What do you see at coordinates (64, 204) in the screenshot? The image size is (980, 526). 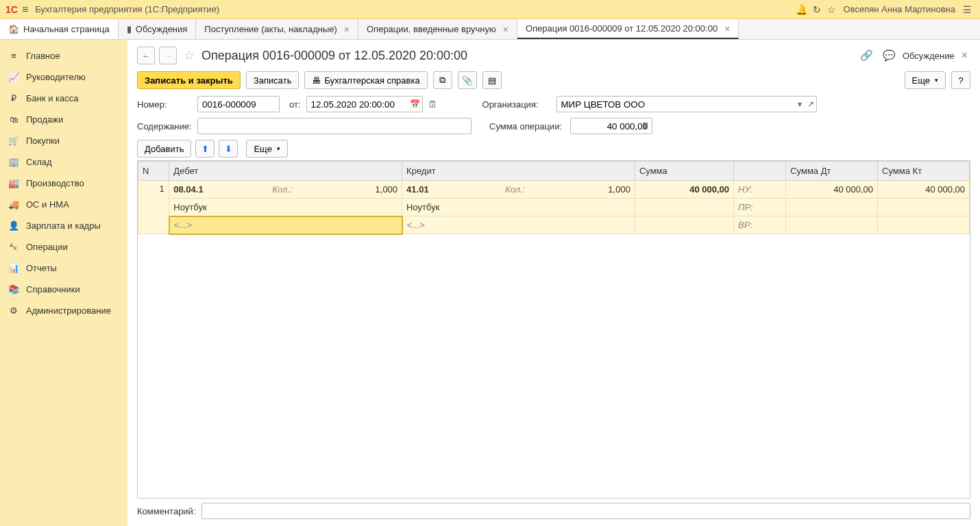 I see `sidebar-item-fixed-assets: 🚚ОС и НМА` at bounding box center [64, 204].